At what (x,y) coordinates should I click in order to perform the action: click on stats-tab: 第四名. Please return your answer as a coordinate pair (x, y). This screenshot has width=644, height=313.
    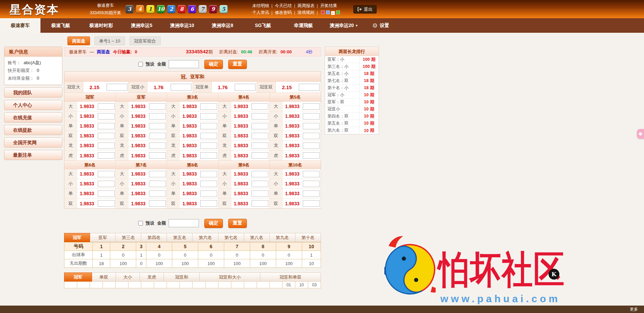
    Looking at the image, I should click on (154, 238).